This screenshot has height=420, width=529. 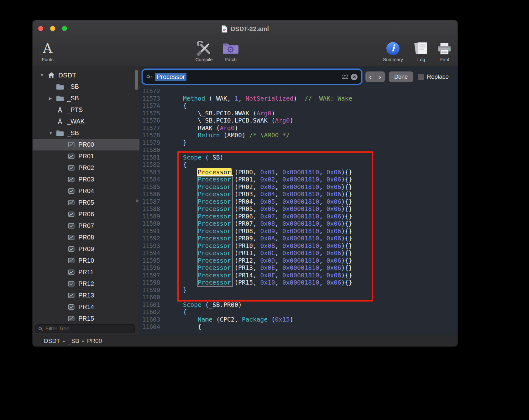 I want to click on tree-item-pr14: PR14, so click(x=86, y=307).